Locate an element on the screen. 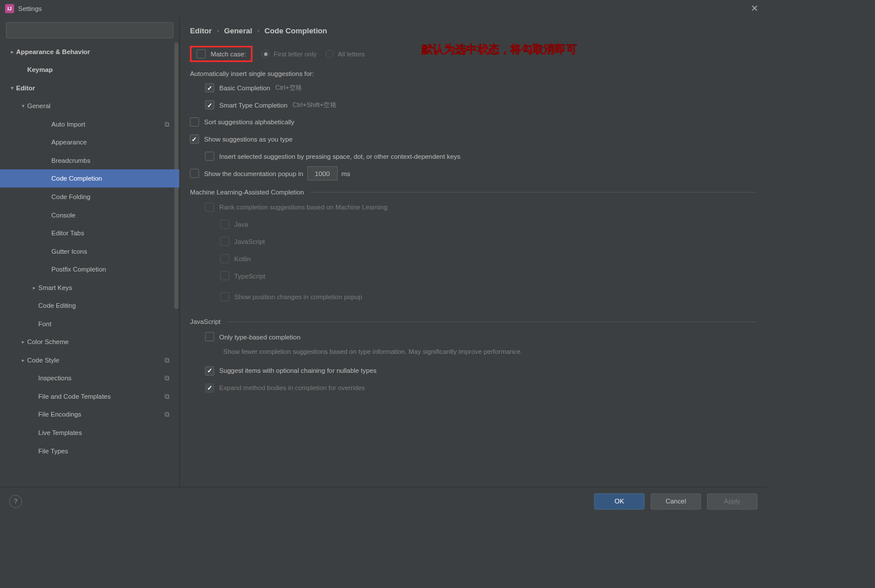 This screenshot has width=875, height=588. show-pos-checkbox is located at coordinates (225, 297).